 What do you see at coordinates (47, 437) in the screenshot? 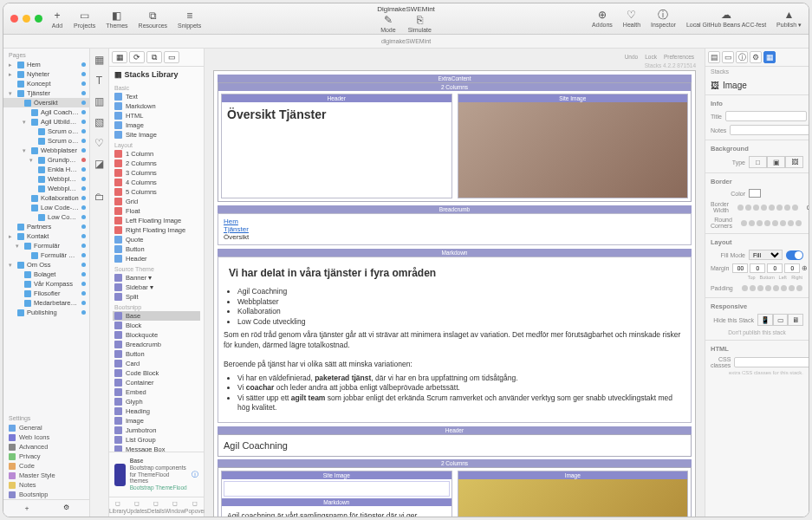
I see `settings-item: Web Icons` at bounding box center [47, 437].